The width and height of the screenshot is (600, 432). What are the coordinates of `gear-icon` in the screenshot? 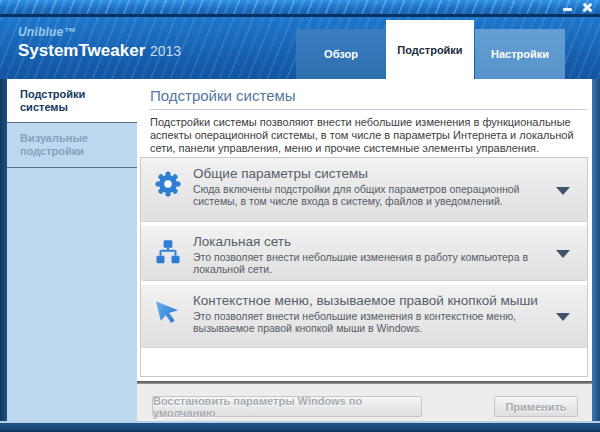 It's located at (168, 184).